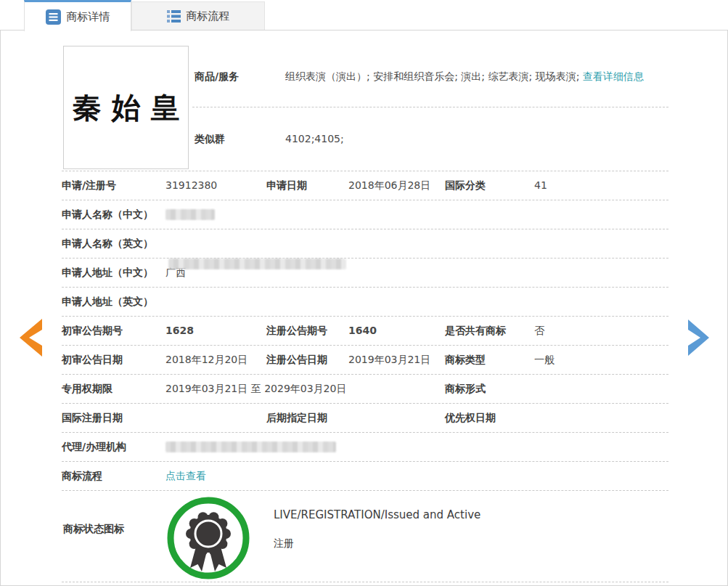 This screenshot has width=728, height=586. Describe the element at coordinates (465, 360) in the screenshot. I see `mark-type-label: 商标类型` at that location.